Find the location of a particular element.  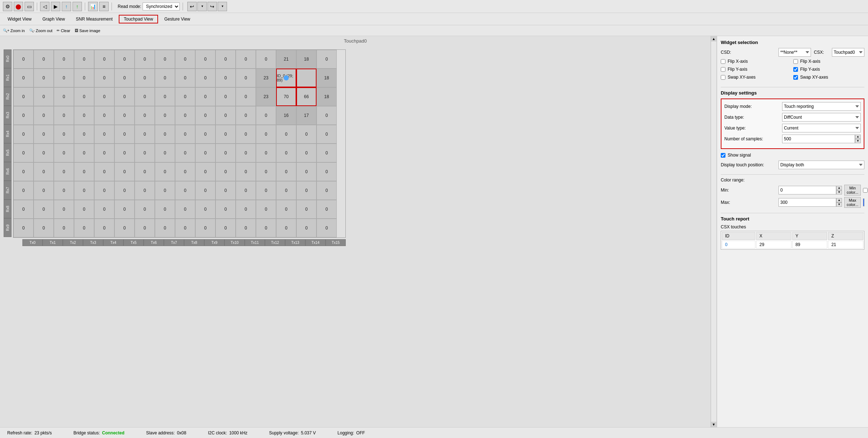

vertical-scrollbar: ▲ ▼ is located at coordinates (714, 232).